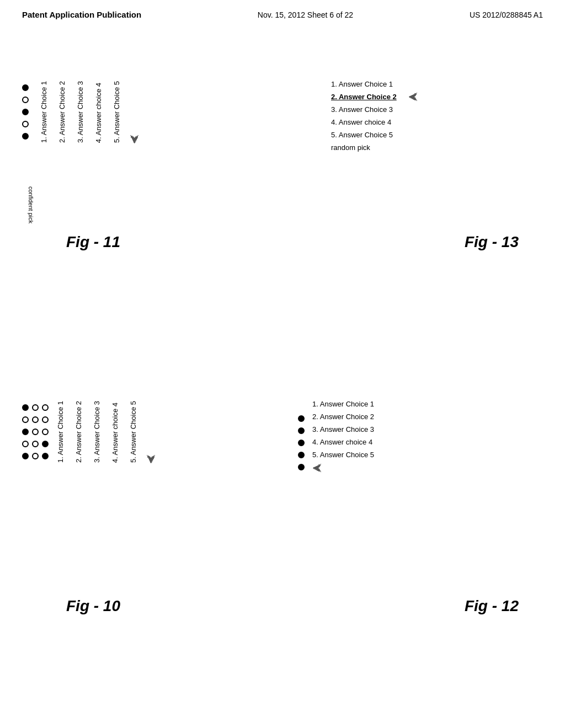 This screenshot has height=728, width=565. What do you see at coordinates (115, 432) in the screenshot?
I see `fig10-item4: 4. Answer choice 4` at bounding box center [115, 432].